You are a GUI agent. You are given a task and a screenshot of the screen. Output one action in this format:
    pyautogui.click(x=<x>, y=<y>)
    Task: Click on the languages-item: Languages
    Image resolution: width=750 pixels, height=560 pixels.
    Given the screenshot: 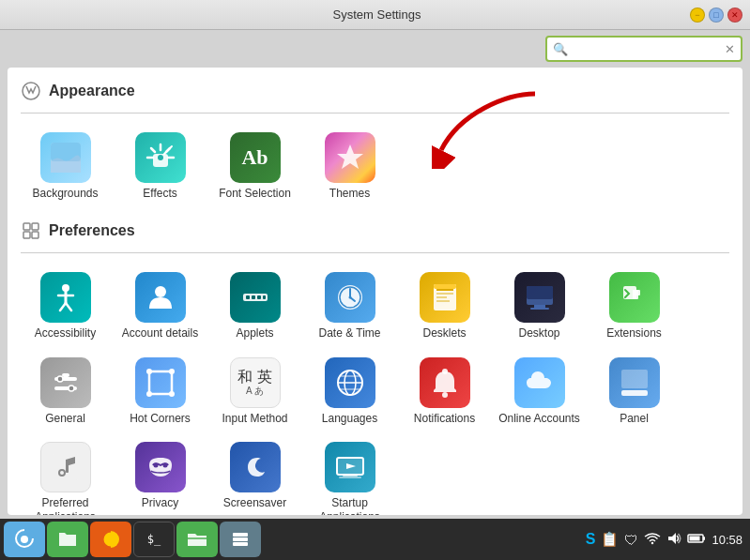 What is the action you would take?
    pyautogui.click(x=349, y=391)
    